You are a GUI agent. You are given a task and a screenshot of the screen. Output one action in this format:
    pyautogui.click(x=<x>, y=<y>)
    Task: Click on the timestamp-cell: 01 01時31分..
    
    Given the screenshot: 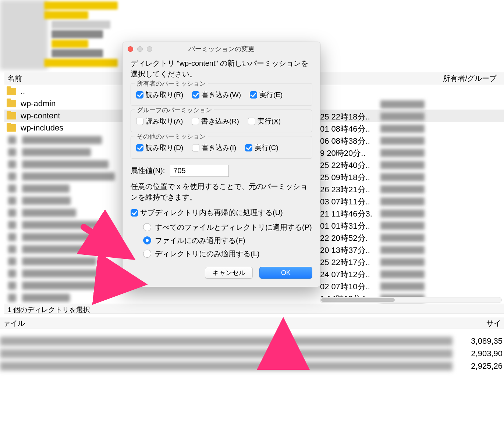 What is the action you would take?
    pyautogui.click(x=349, y=226)
    